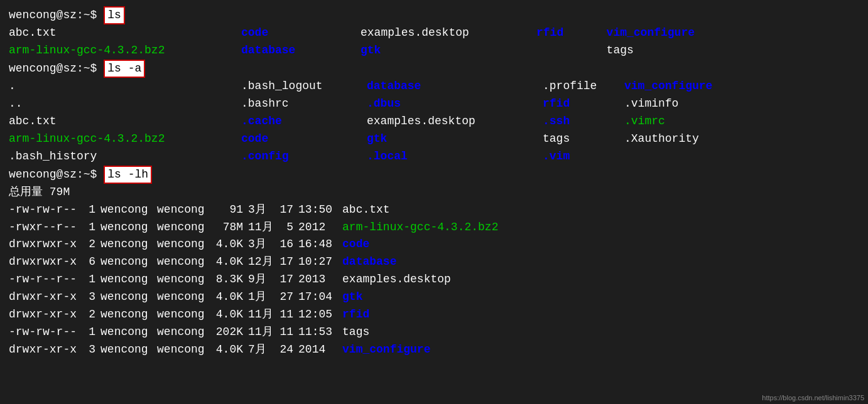 Image resolution: width=868 pixels, height=404 pixels. I want to click on lh-links-0: 1, so click(91, 210).